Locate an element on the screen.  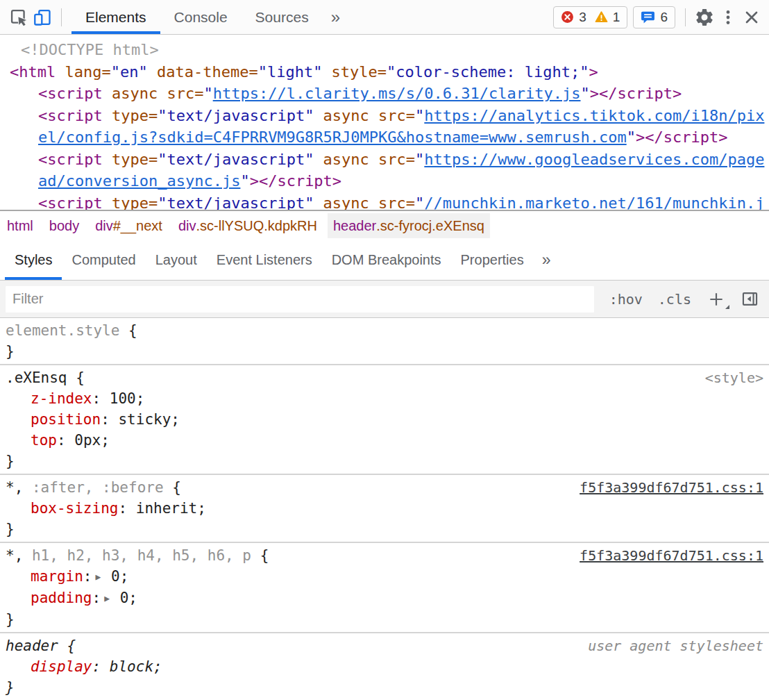
pseudo-state-toggle: :hov is located at coordinates (626, 299).